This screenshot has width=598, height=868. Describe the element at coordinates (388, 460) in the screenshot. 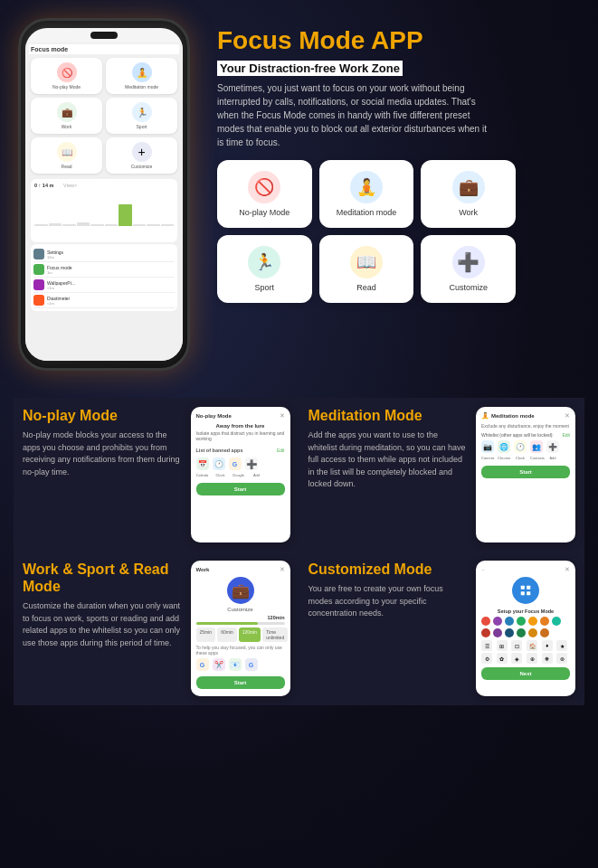

I see `meditation-feature-desc: Add the apps you want to use to the whit…` at that location.